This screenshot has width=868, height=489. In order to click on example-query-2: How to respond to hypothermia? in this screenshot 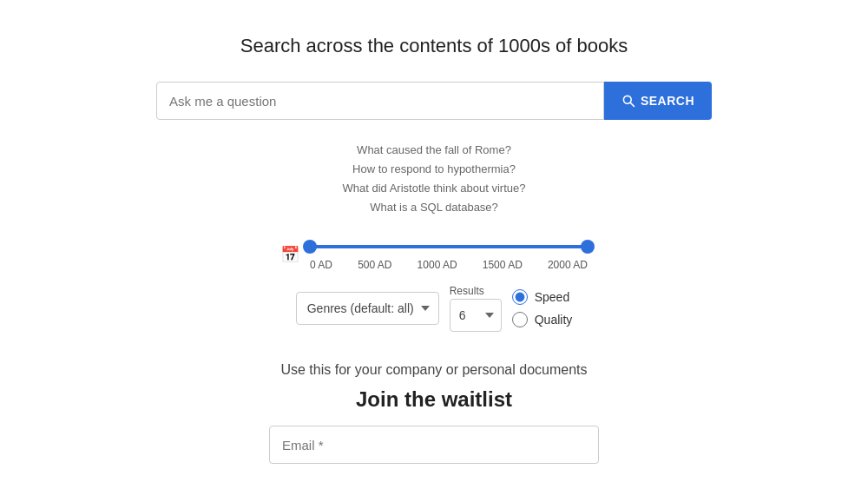, I will do `click(434, 169)`.